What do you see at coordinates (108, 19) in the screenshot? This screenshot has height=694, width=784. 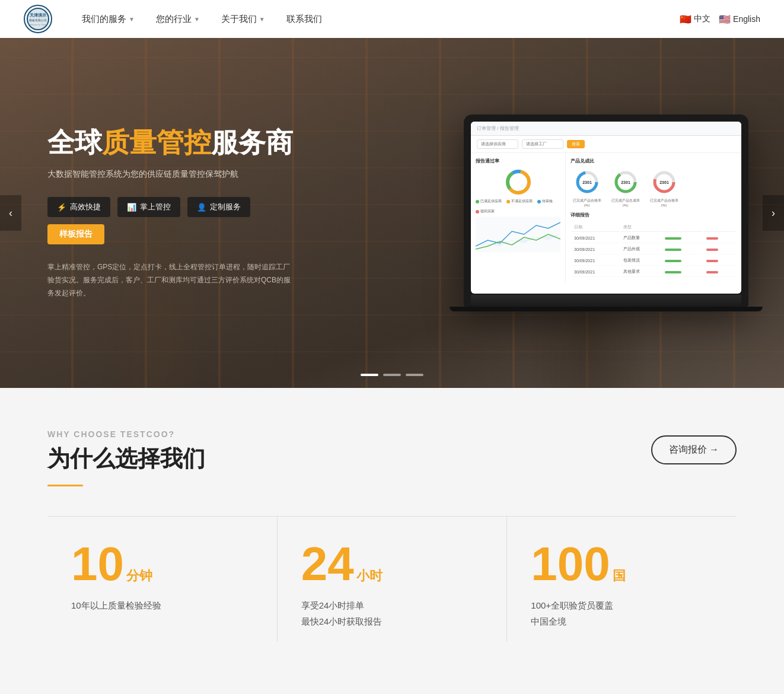 I see `nav-item-services: 我们的服务 ▼` at bounding box center [108, 19].